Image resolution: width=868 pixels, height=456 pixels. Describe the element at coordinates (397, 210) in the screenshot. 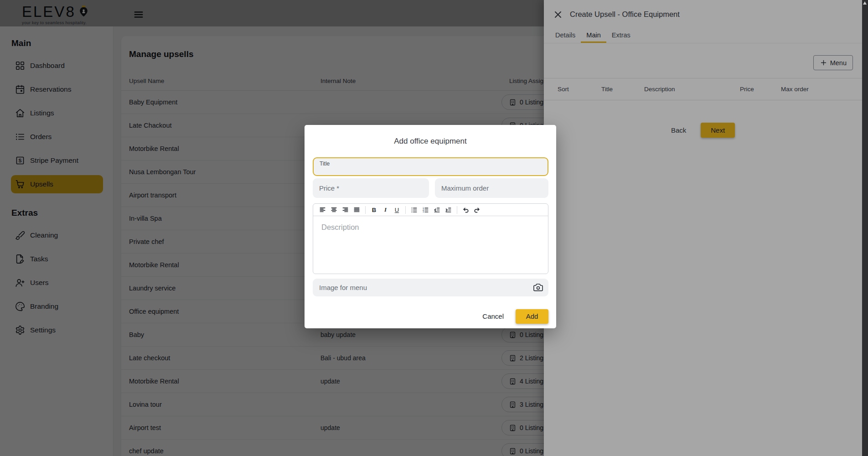

I see `underline-icon: U` at that location.